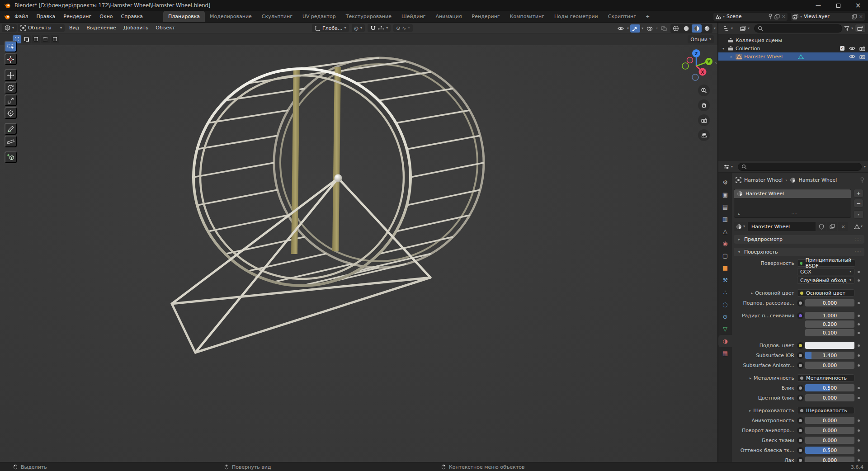 This screenshot has width=868, height=471. Describe the element at coordinates (859, 214) in the screenshot. I see `slot-specials-button: ▾` at that location.